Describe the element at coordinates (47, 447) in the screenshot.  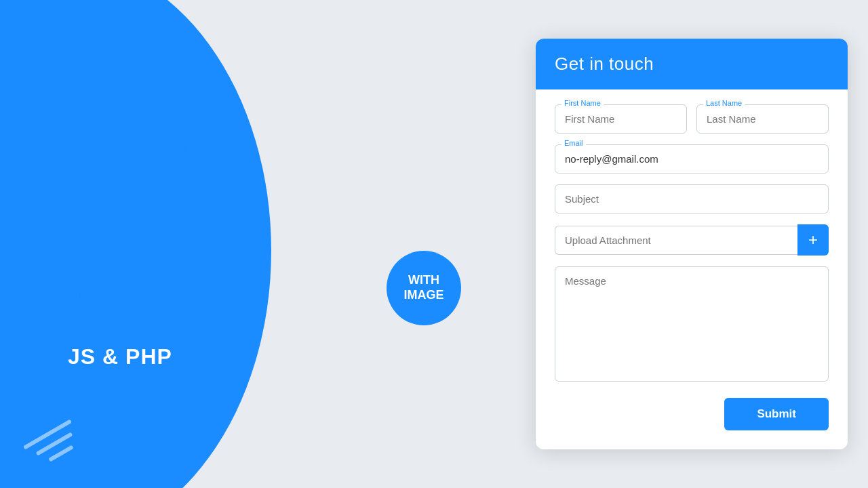
I see `decorative-lines` at that location.